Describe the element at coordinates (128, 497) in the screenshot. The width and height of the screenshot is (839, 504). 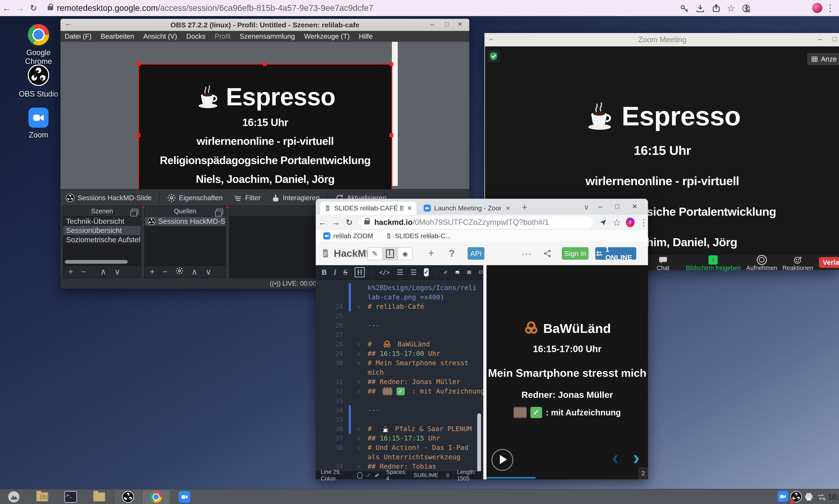
I see `taskbar-obs` at that location.